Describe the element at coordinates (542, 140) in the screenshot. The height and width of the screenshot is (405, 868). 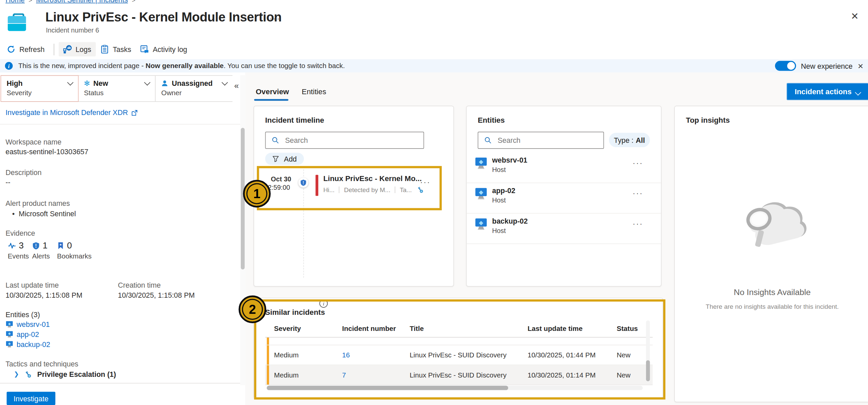
I see `entities-search-input` at that location.